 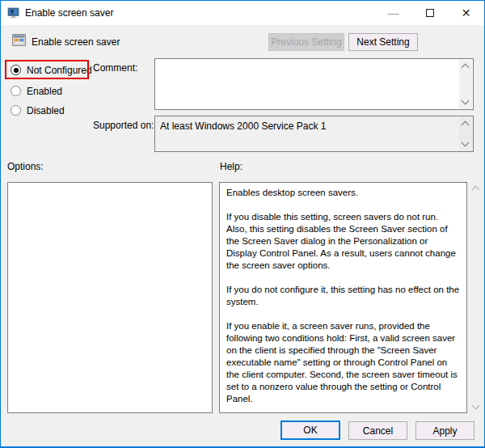 What do you see at coordinates (393, 13) in the screenshot?
I see `minimize-button: —` at bounding box center [393, 13].